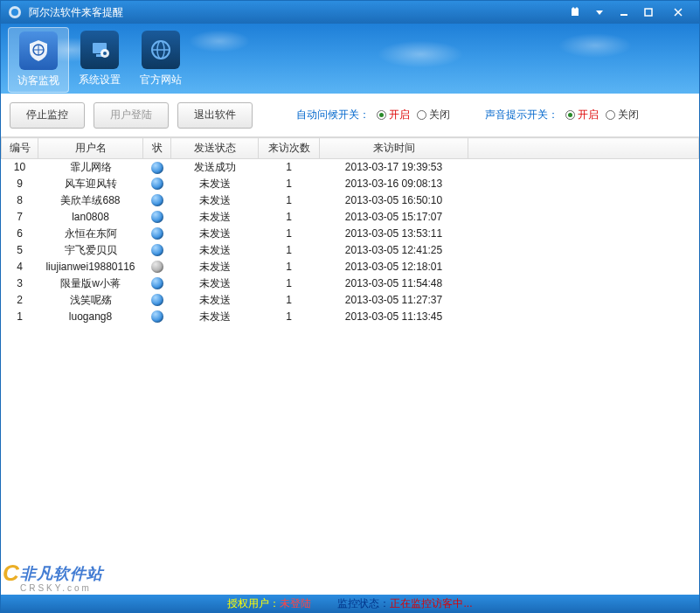 The image size is (700, 613). What do you see at coordinates (522, 115) in the screenshot?
I see `switch-label: 声音提示开关：` at bounding box center [522, 115].